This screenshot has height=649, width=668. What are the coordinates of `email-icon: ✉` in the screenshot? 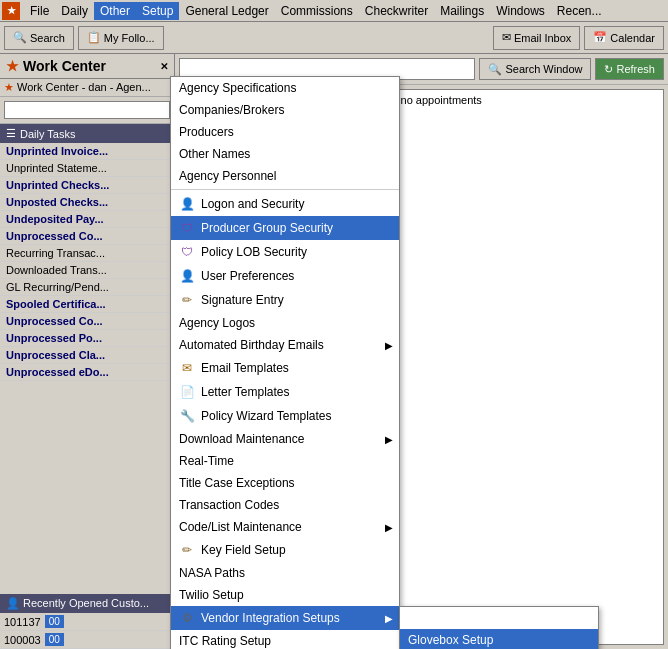 It's located at (506, 38).